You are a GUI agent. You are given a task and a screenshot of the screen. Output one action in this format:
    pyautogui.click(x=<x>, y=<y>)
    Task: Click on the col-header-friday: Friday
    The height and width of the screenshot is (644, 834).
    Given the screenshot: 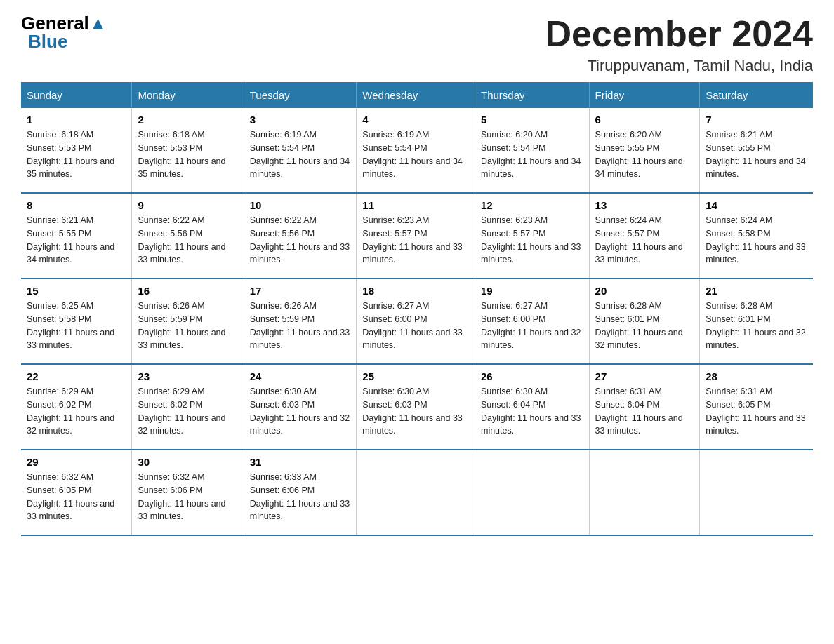 What is the action you would take?
    pyautogui.click(x=644, y=95)
    